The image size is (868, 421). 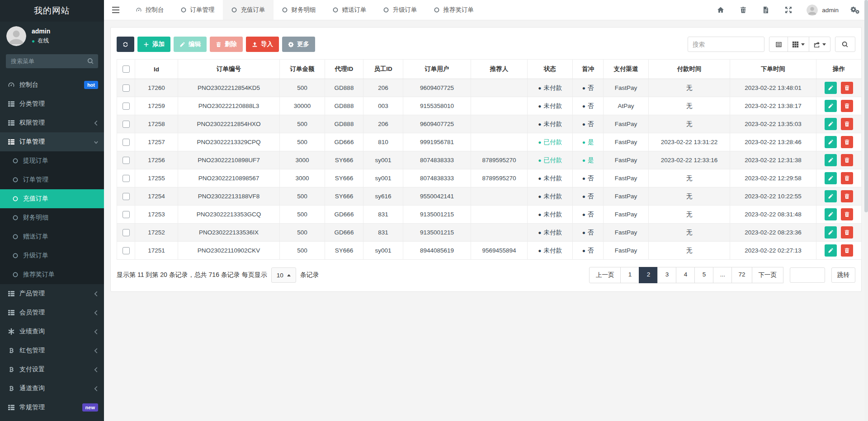 What do you see at coordinates (262, 44) in the screenshot?
I see `toolbar-button: 导入` at bounding box center [262, 44].